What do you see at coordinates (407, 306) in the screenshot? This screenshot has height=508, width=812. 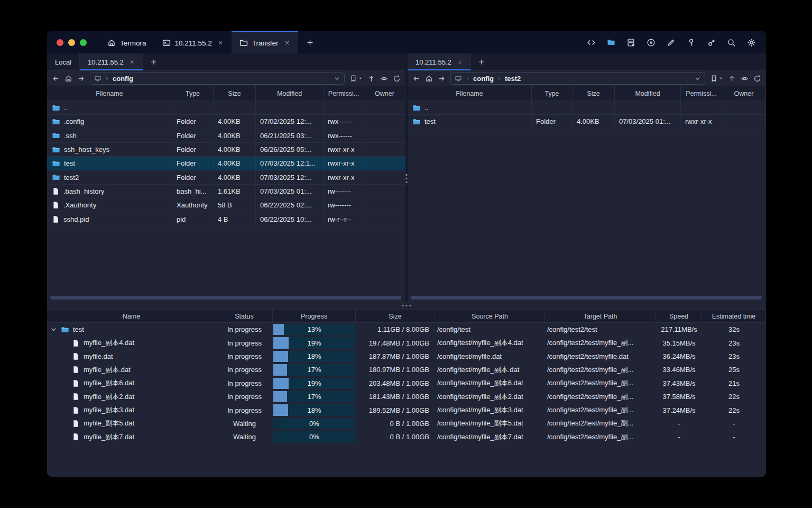 I see `transfer-splitter` at bounding box center [407, 306].